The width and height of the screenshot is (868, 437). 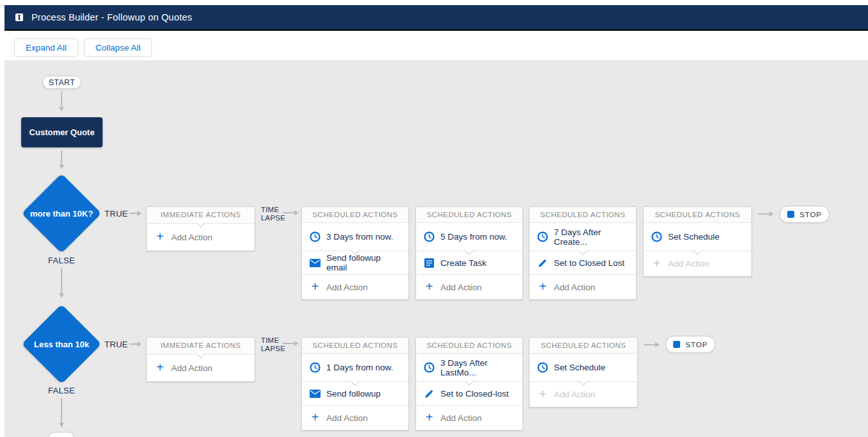 I want to click on task-icon, so click(x=430, y=263).